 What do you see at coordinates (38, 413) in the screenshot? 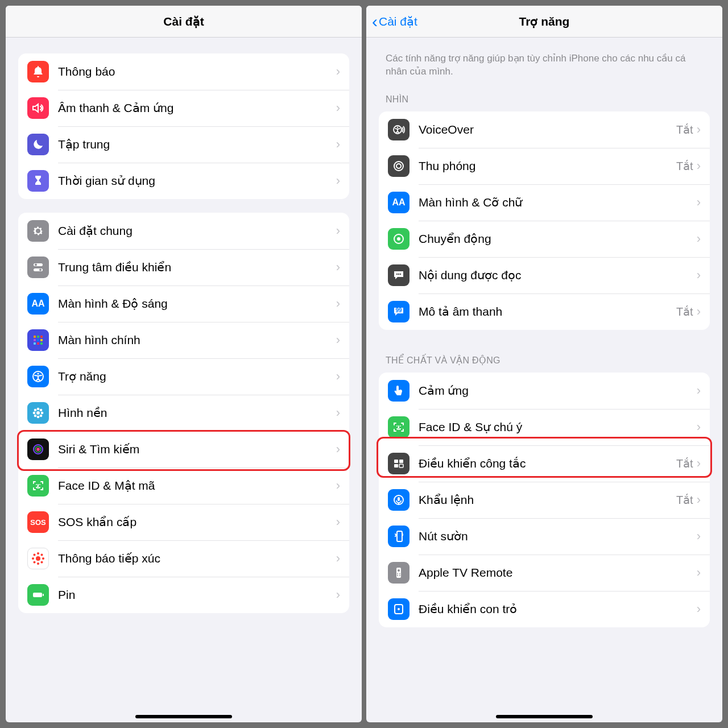
I see `flower-icon` at bounding box center [38, 413].